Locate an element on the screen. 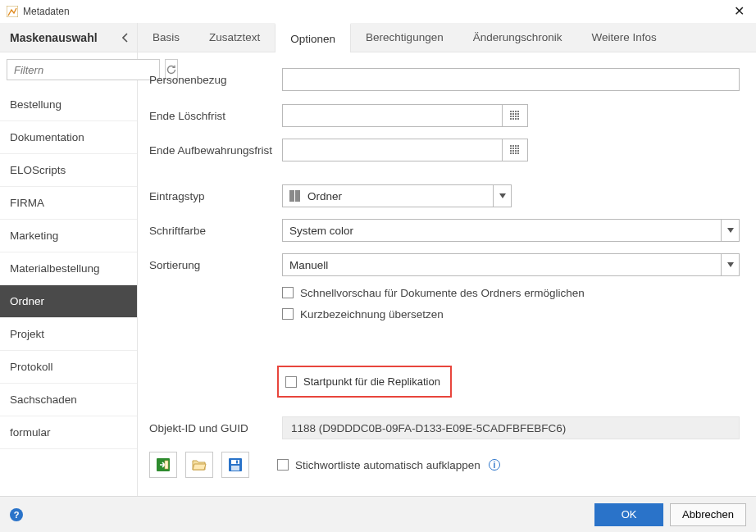 Image resolution: width=756 pixels, height=532 pixels. open-folder-button is located at coordinates (199, 465).